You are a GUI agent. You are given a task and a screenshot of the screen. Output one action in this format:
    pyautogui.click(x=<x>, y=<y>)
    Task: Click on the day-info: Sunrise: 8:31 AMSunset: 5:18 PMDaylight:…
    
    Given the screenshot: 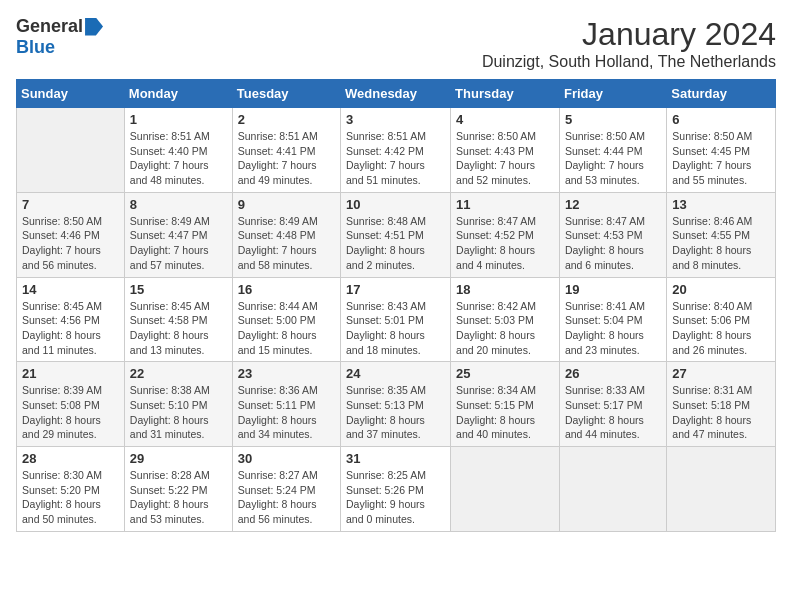 What is the action you would take?
    pyautogui.click(x=721, y=412)
    